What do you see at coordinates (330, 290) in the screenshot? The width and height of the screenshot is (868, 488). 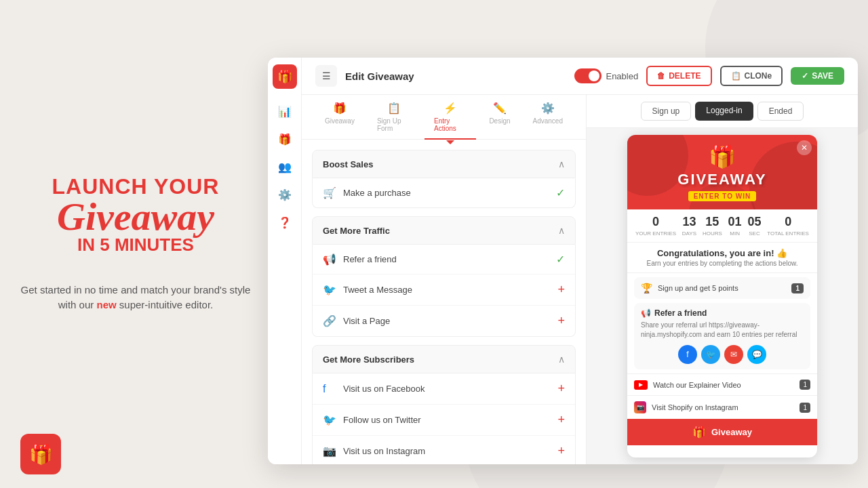 I see `twitter-icon: 🐦` at bounding box center [330, 290].